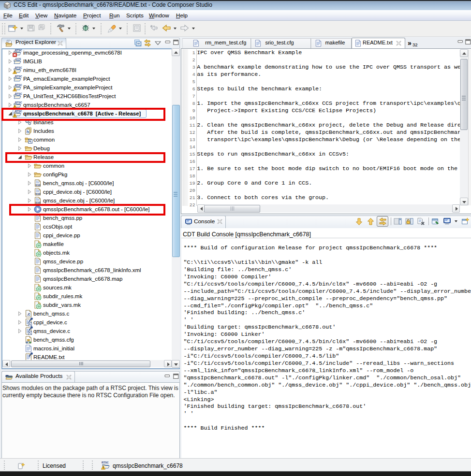 Image resolution: width=471 pixels, height=476 pixels. Describe the element at coordinates (70, 96) in the screenshot. I see `svg-text:PA_UnitTest_K2HC66BiosTestProj: PA_UnitTest_K2HC66BiosTestProject` at that location.